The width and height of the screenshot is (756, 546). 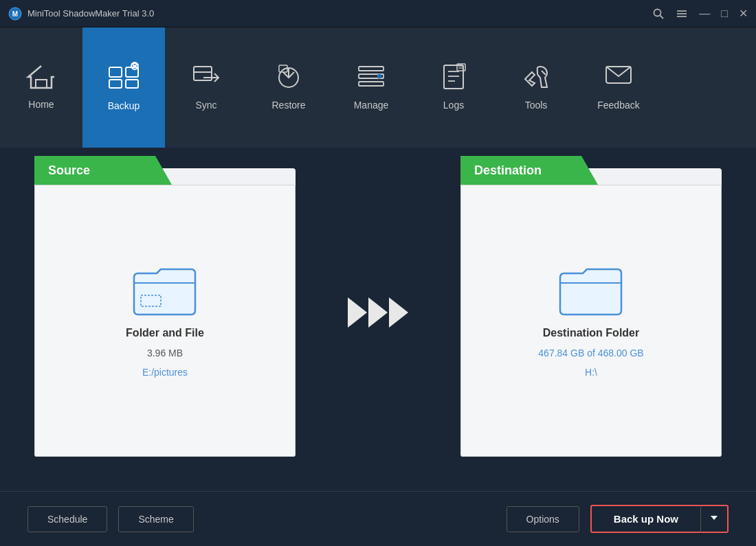 I want to click on destination-header-label: Destination, so click(x=508, y=170).